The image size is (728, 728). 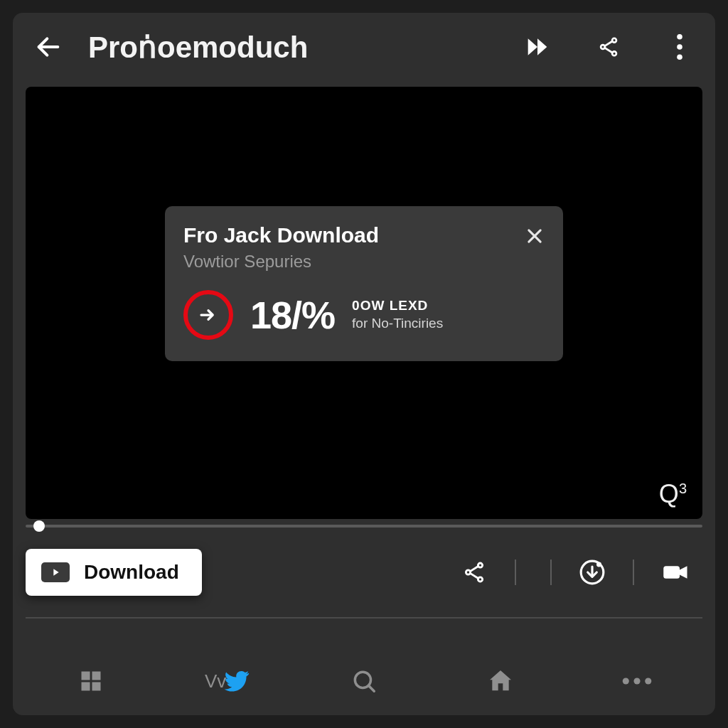 What do you see at coordinates (680, 47) in the screenshot?
I see `more-vert-icon` at bounding box center [680, 47].